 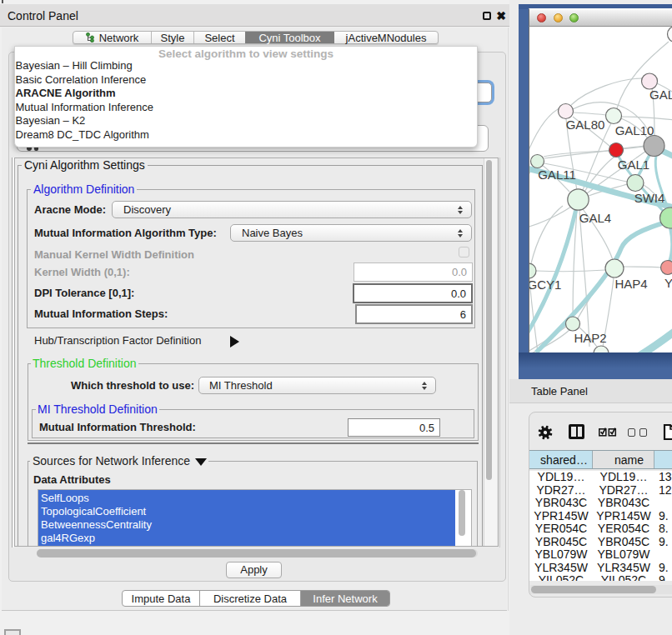 What do you see at coordinates (634, 165) in the screenshot?
I see `svg-text: GAL1` at bounding box center [634, 165].